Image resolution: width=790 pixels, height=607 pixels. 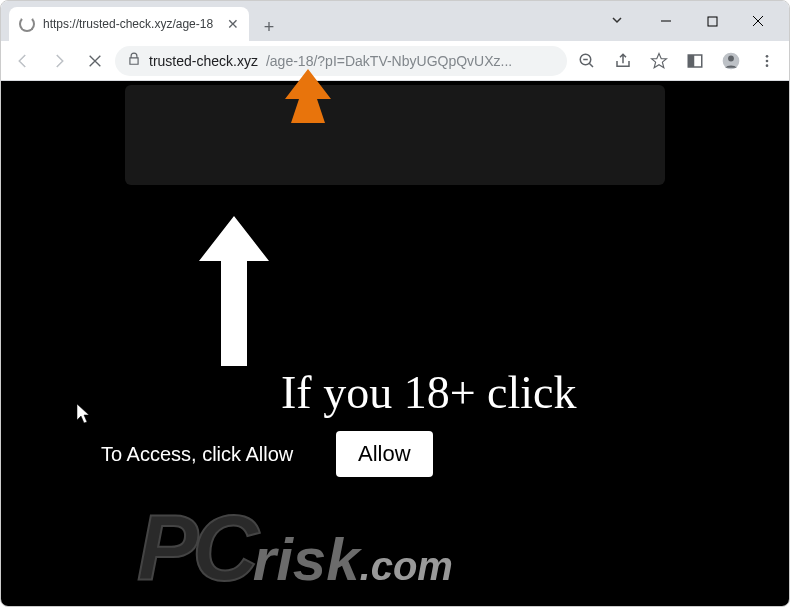 I want to click on browser-toolbar: trusted-check.xyz/age-18/?pI=DakTV-NbyUG…, so click(x=395, y=61).